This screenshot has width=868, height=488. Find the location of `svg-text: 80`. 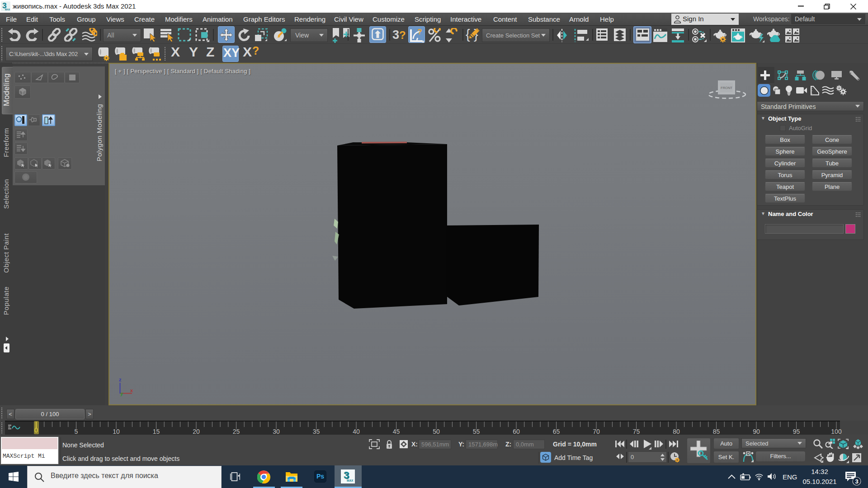

svg-text: 80 is located at coordinates (676, 431).